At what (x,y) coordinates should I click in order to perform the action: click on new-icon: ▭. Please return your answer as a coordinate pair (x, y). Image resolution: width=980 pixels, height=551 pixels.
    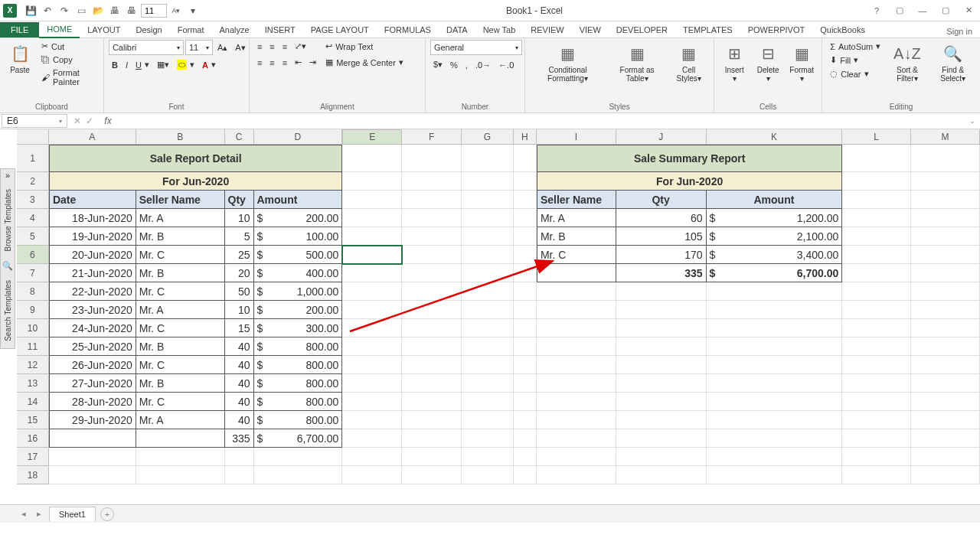
    Looking at the image, I should click on (81, 11).